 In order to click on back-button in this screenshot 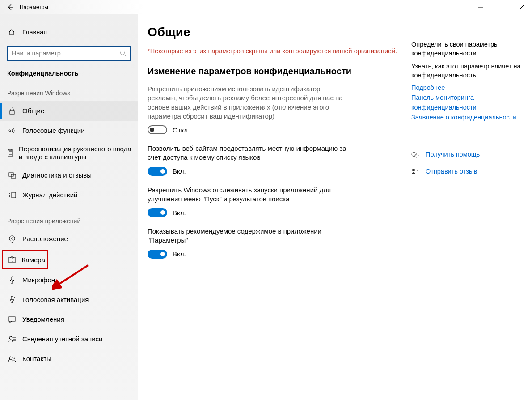, I will do `click(10, 7)`.